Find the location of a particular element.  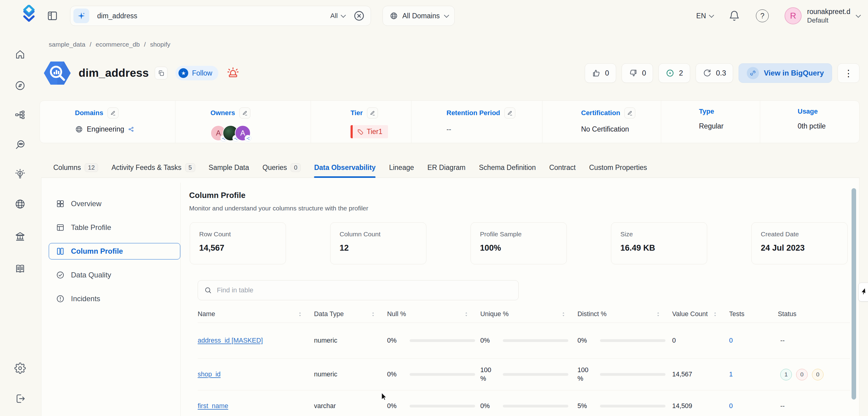

find-in-table-input is located at coordinates (365, 290).